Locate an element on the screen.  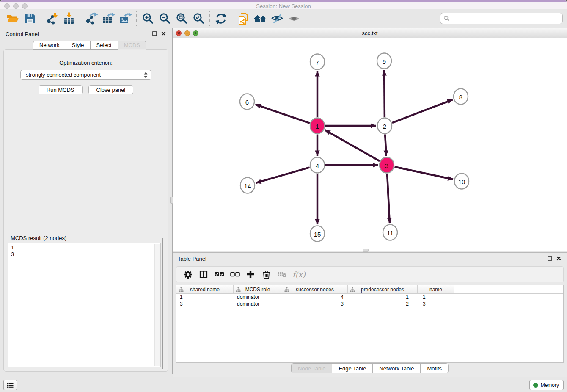
export-table-button is located at coordinates (108, 19).